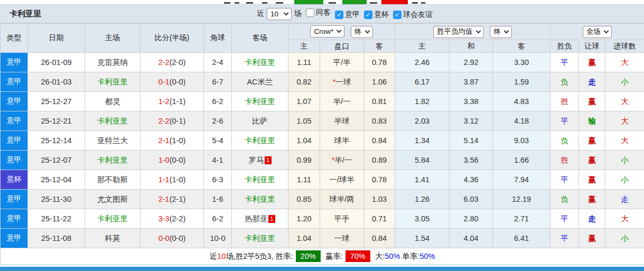  I want to click on handicap-line: 一/球半, so click(342, 180).